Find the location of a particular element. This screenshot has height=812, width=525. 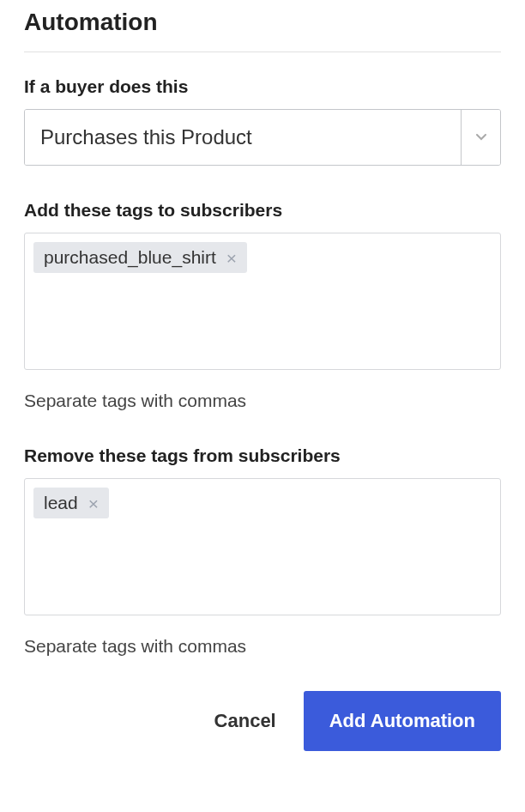

add-tags-helper: Separate tags with commas is located at coordinates (262, 401).